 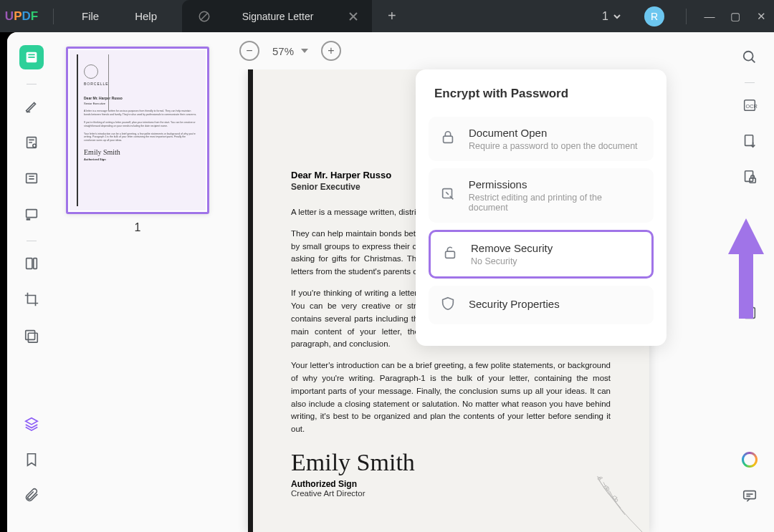 I want to click on card-title: Permissions, so click(x=555, y=185).